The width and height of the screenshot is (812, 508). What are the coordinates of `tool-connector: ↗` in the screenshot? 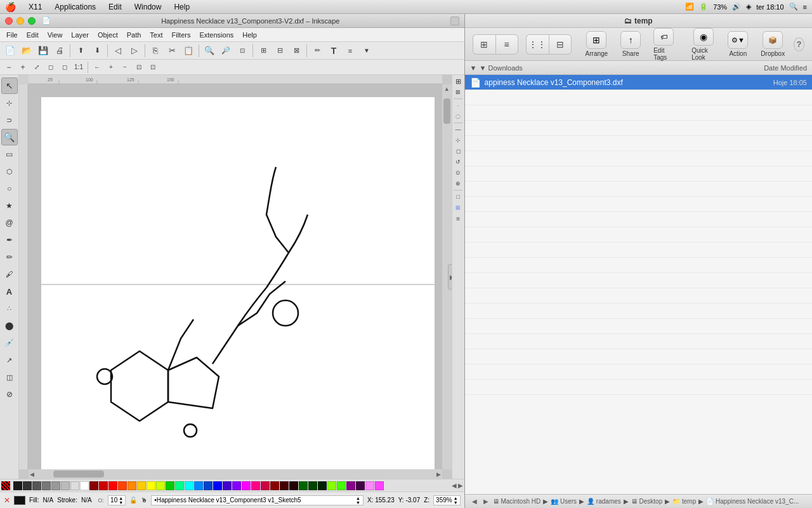 It's located at (10, 360).